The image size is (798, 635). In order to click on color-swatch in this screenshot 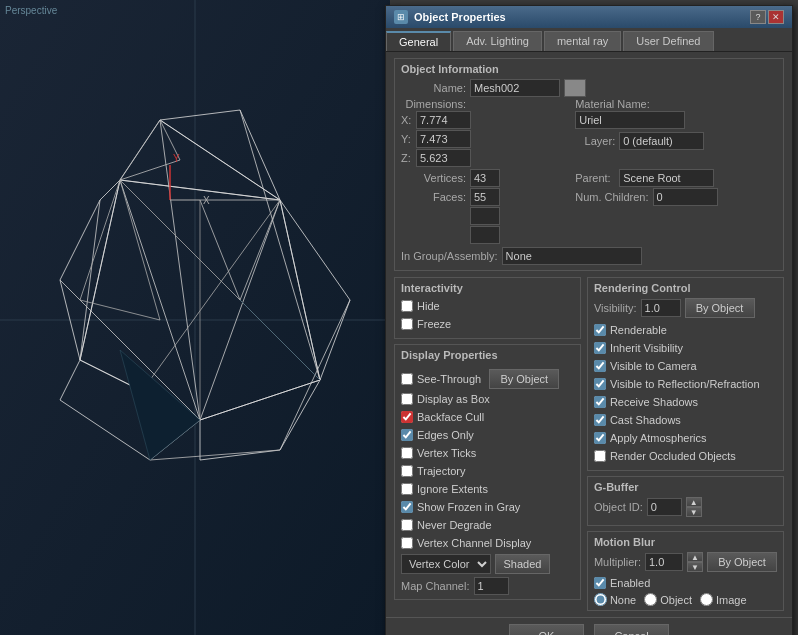, I will do `click(575, 88)`.